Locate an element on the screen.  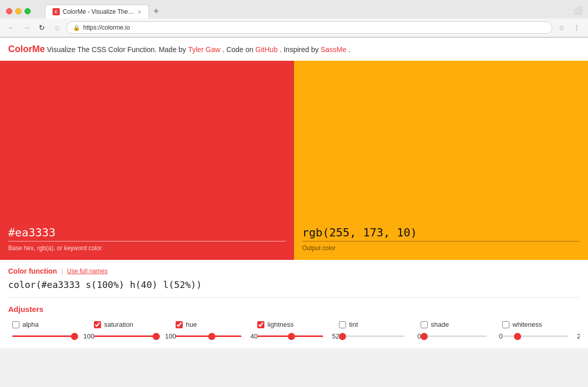
address-bar: 🔒 https://colorme.io is located at coordinates (309, 28).